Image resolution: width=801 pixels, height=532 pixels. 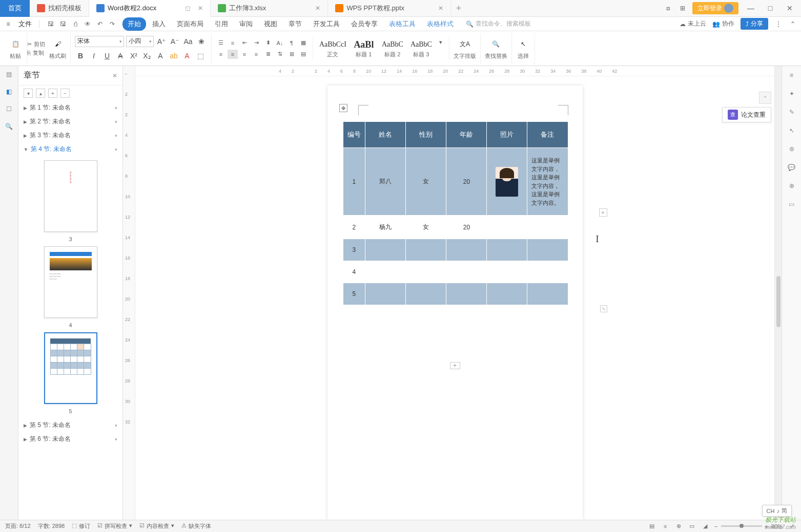 I want to click on table-cell: 郑八, so click(x=385, y=182).